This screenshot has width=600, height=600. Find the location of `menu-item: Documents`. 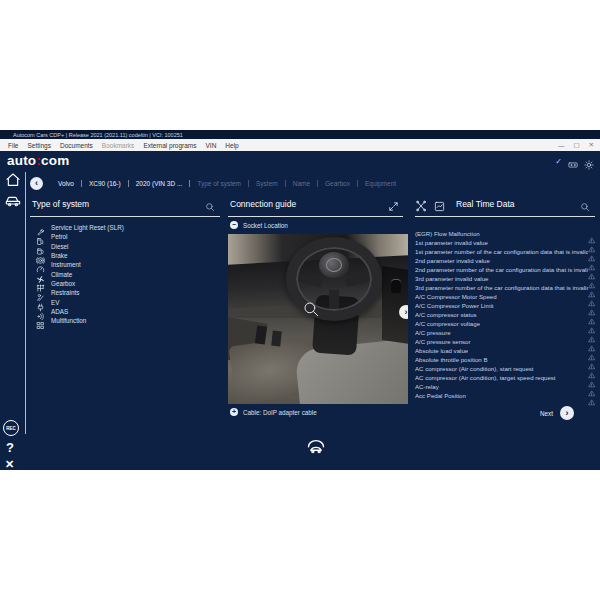

menu-item: Documents is located at coordinates (76, 146).